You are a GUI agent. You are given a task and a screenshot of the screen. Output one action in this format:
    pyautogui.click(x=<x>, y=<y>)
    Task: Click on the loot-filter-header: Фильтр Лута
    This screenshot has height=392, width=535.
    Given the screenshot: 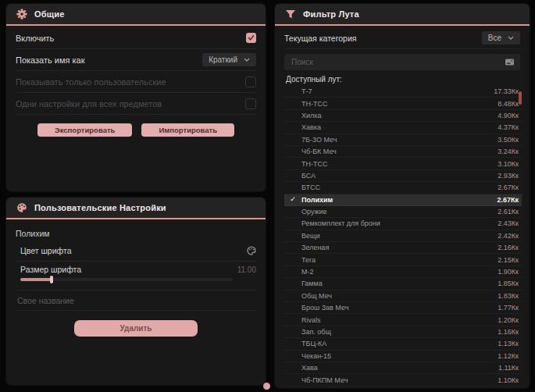 What is the action you would take?
    pyautogui.click(x=402, y=15)
    